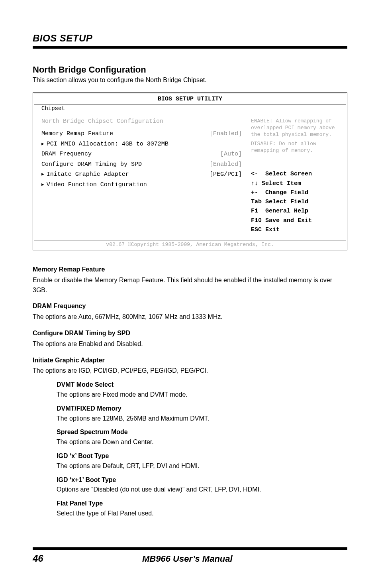  Describe the element at coordinates (142, 144) in the screenshot. I see `bios-item-pci-mmio: ▶ PCI MMIO Allocation: 4GB to 3072MB` at that location.